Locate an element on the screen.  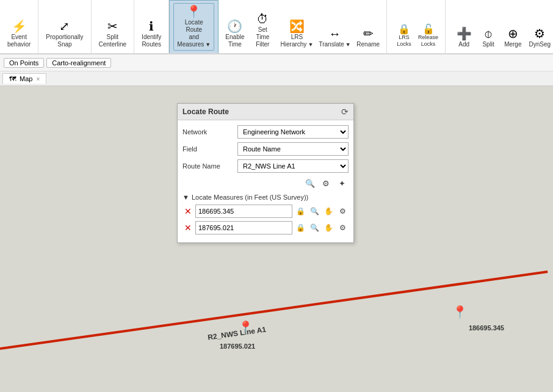
enable-time-button: 🕐 EnableTime is located at coordinates (234, 34).